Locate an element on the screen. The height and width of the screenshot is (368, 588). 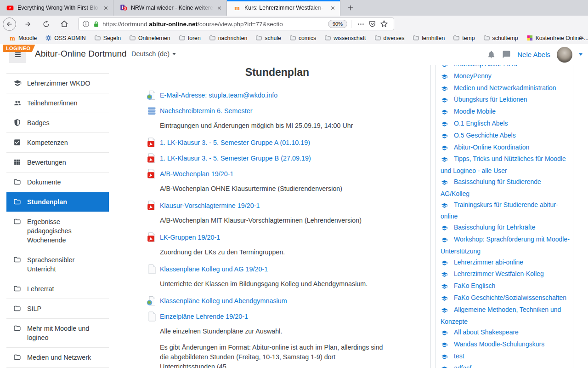
home-icon is located at coordinates (64, 24).